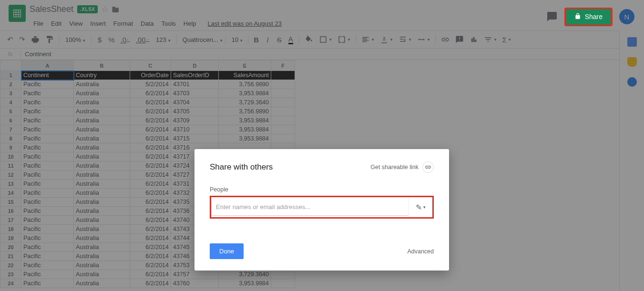 Image resolution: width=644 pixels, height=291 pixels. I want to click on vertical-align-icon, so click(386, 40).